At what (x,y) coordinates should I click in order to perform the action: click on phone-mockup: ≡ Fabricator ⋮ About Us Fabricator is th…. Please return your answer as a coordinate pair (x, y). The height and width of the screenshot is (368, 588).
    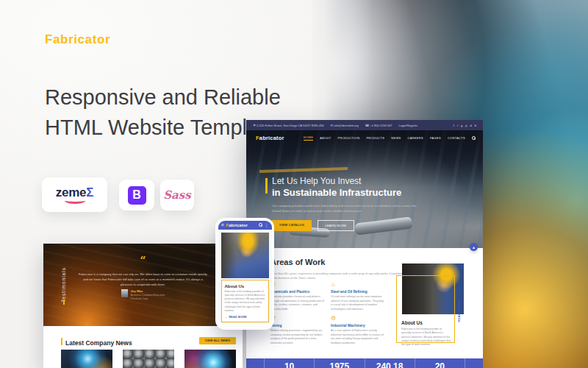
    Looking at the image, I should click on (245, 274).